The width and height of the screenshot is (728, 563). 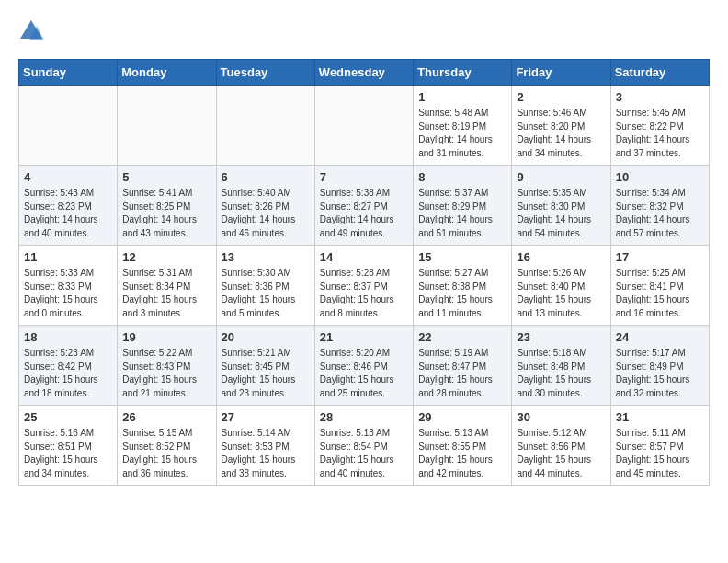 I want to click on calendar-week-row: 4Sunrise: 5:43 AM Sunset: 8:23 PM Daylig…, so click(x=364, y=206).